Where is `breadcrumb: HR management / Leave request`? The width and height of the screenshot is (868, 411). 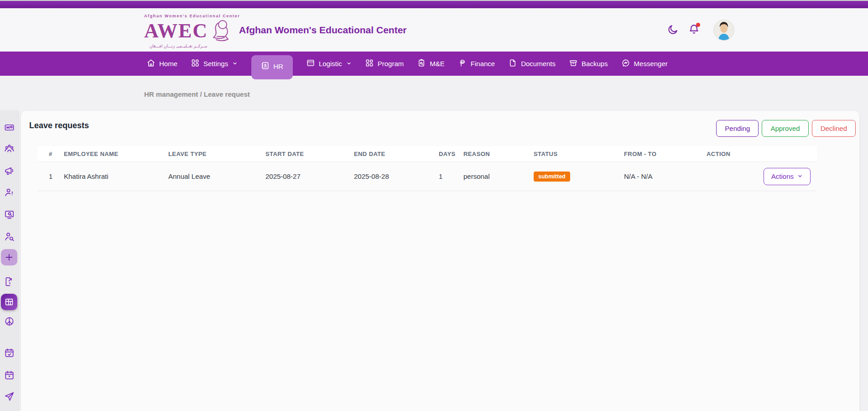 breadcrumb: HR management / Leave request is located at coordinates (197, 94).